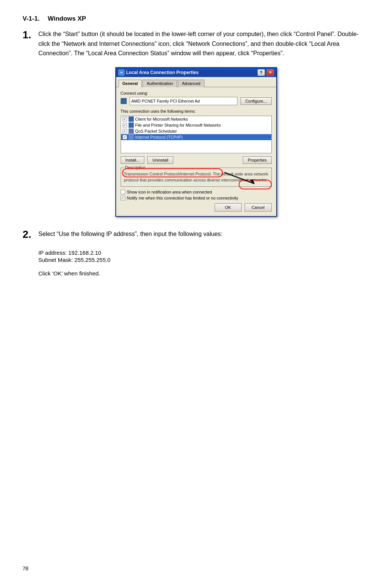  I want to click on step-2-intro: Select “Use the following IP address”, t…, so click(130, 234).